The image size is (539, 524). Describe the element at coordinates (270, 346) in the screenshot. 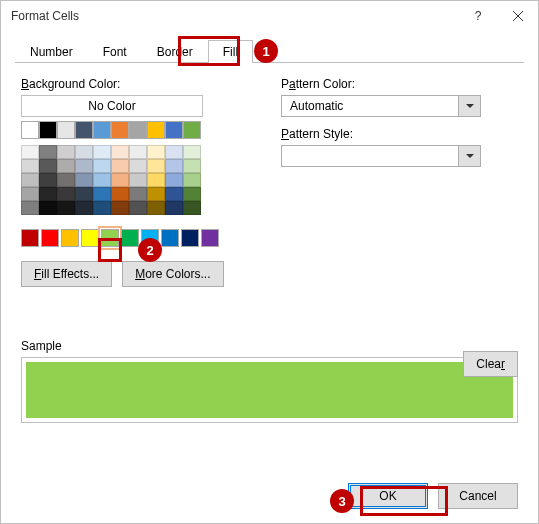

I see `sample-label: Sample` at that location.